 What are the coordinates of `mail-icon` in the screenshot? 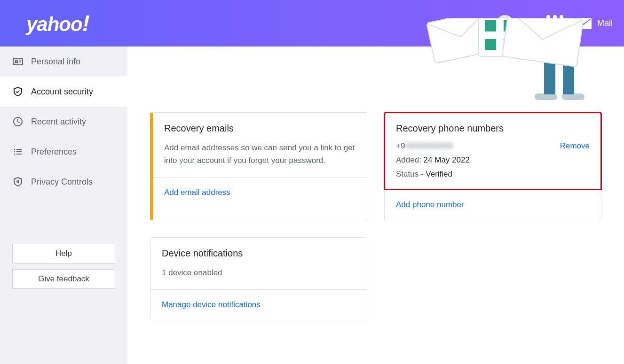 It's located at (584, 23).